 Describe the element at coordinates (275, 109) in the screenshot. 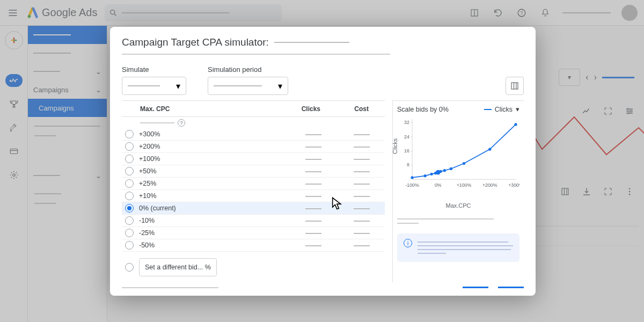

I see `col-clicks: Clicks` at that location.